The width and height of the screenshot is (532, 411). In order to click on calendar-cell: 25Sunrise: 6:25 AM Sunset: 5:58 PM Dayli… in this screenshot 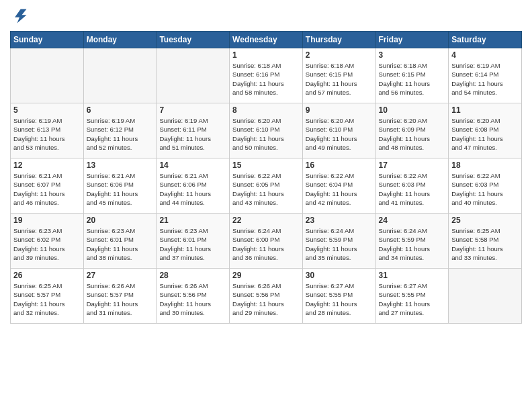, I will do `click(485, 241)`.